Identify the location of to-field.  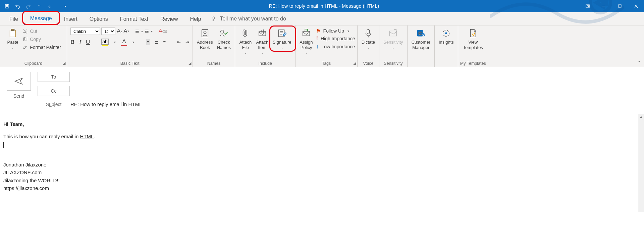
(359, 77).